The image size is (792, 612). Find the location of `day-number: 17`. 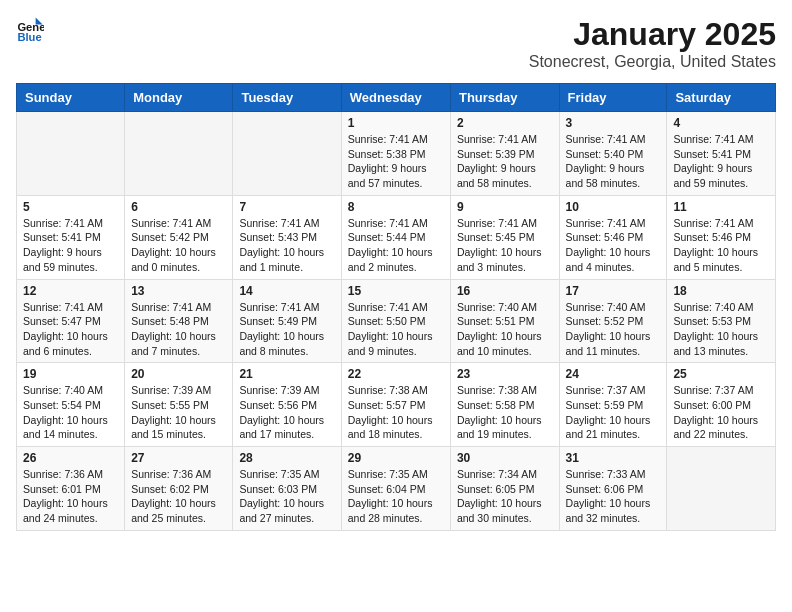

day-number: 17 is located at coordinates (614, 291).